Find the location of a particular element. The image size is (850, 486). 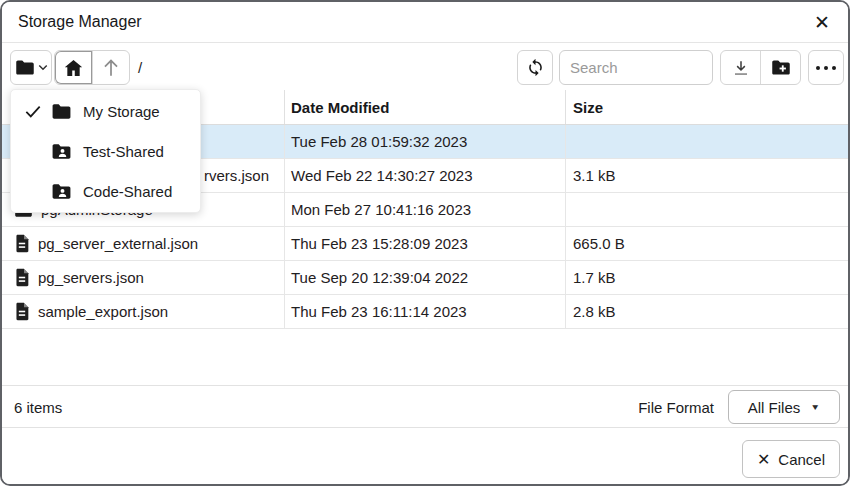

new-folder-button is located at coordinates (780, 68).